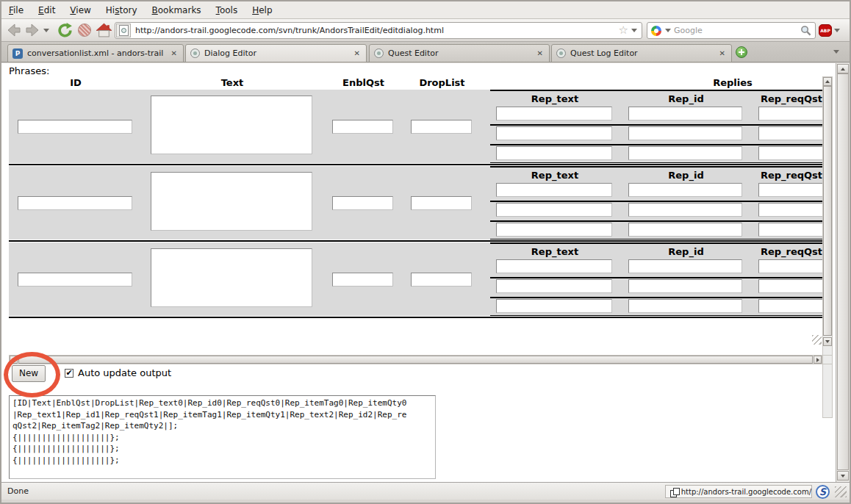  I want to click on google-engine-icon, so click(656, 31).